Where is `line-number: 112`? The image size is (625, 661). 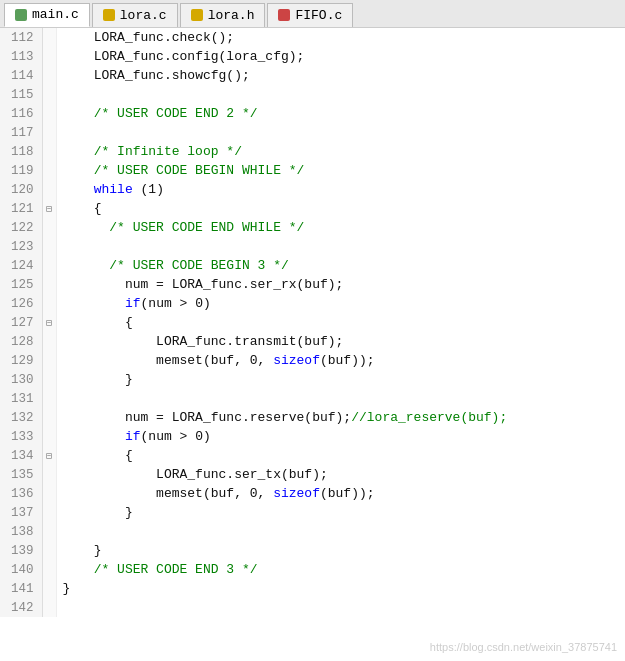
line-number: 112 is located at coordinates (21, 38).